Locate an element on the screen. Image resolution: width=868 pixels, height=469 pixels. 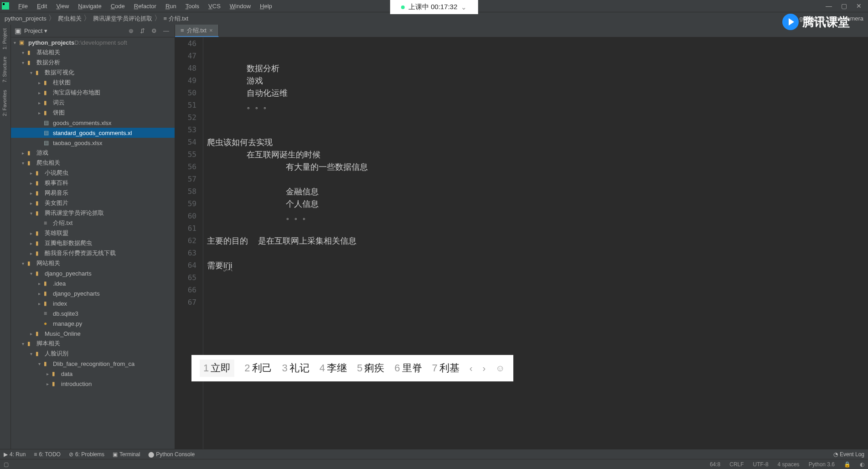
event-log-button: ◔ Event Log is located at coordinates (849, 454).